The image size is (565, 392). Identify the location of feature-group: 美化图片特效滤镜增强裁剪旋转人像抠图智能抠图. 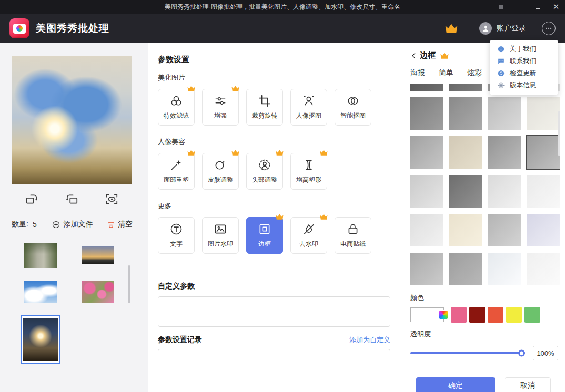
(274, 99).